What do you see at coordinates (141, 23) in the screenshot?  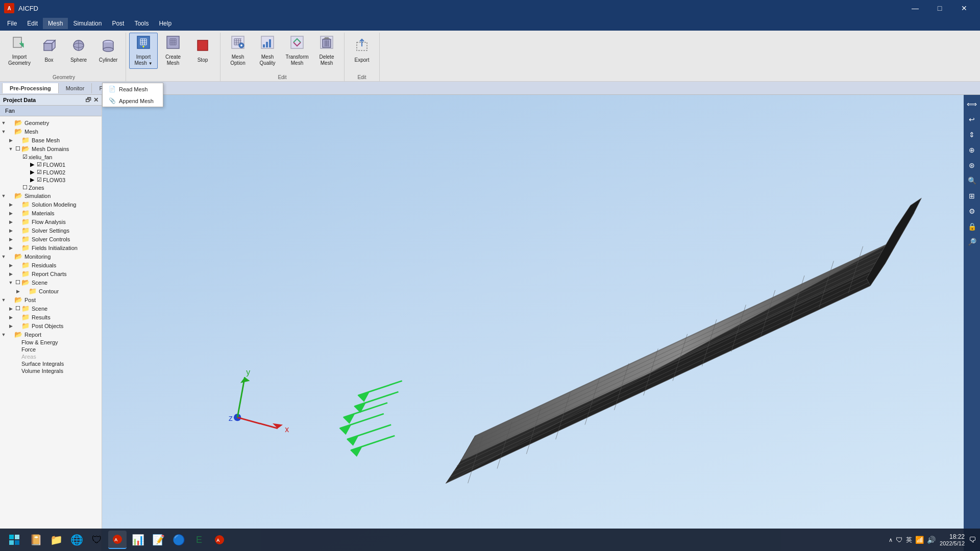 I see `menu-item-tools: Tools` at bounding box center [141, 23].